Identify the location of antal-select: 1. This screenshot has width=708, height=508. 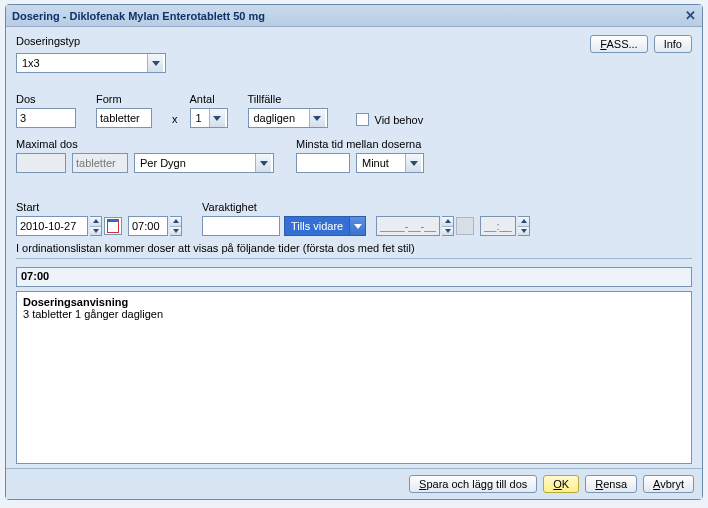
(209, 118).